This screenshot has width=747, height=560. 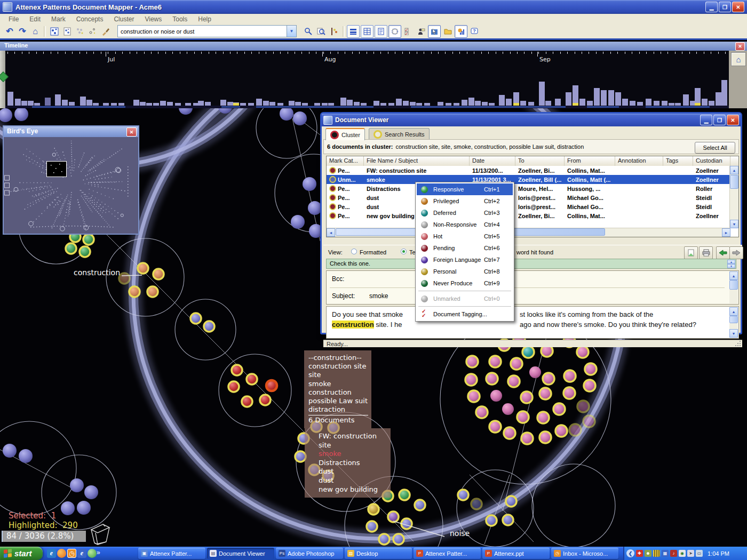 I want to click on close-button: ✕, so click(x=738, y=7).